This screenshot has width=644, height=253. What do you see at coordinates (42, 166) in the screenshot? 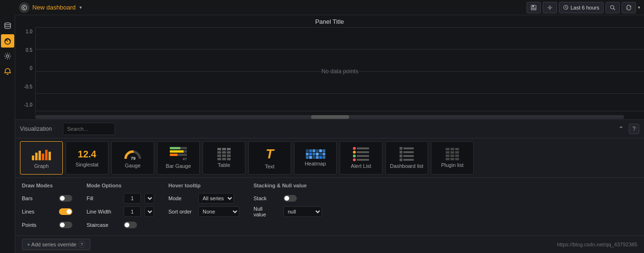
I see `graph-card-label: Graph` at bounding box center [42, 166].